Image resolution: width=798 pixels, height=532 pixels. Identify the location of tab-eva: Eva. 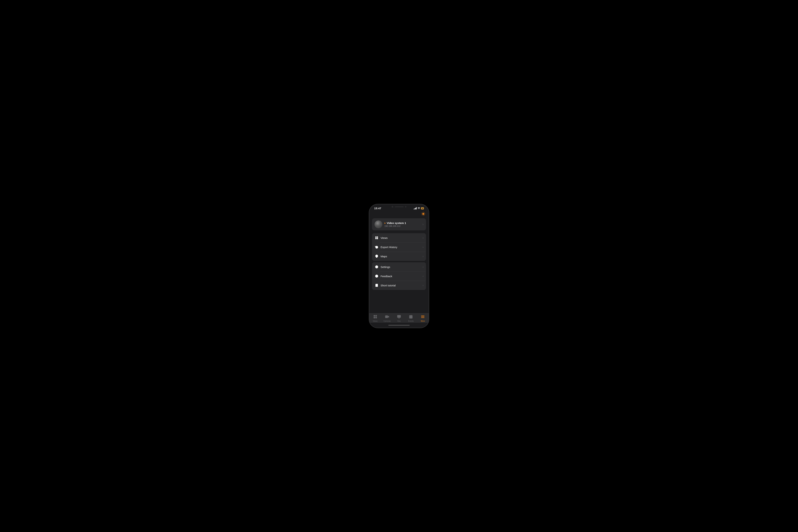
(399, 318).